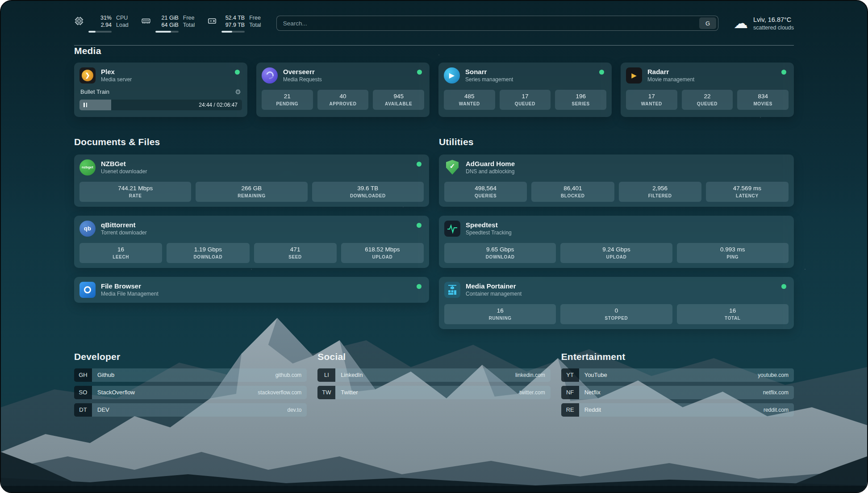  Describe the element at coordinates (234, 23) in the screenshot. I see `disk-widget: 52.4 TB 97.9 TB Free Total` at that location.